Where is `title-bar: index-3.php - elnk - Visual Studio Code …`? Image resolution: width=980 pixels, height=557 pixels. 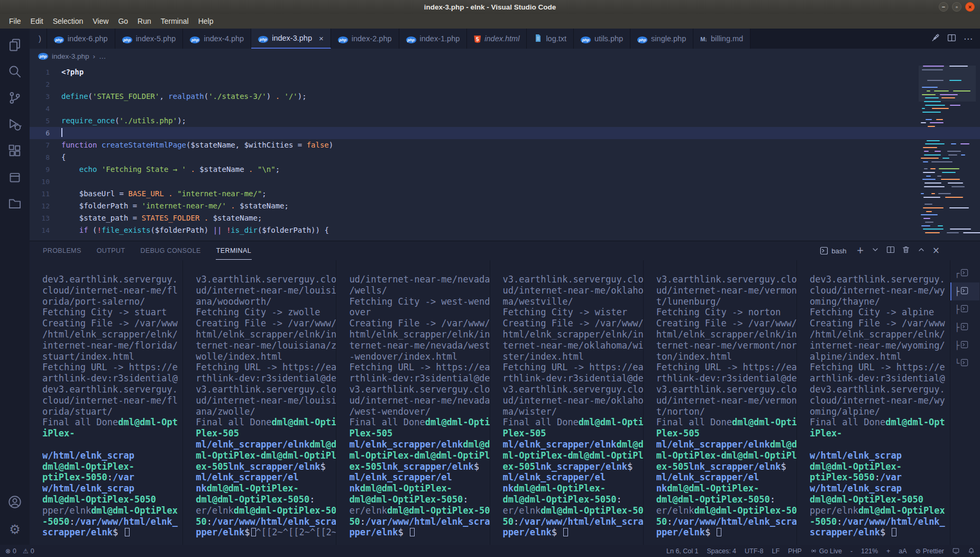 title-bar: index-3.php - elnk - Visual Studio Code … is located at coordinates (490, 7).